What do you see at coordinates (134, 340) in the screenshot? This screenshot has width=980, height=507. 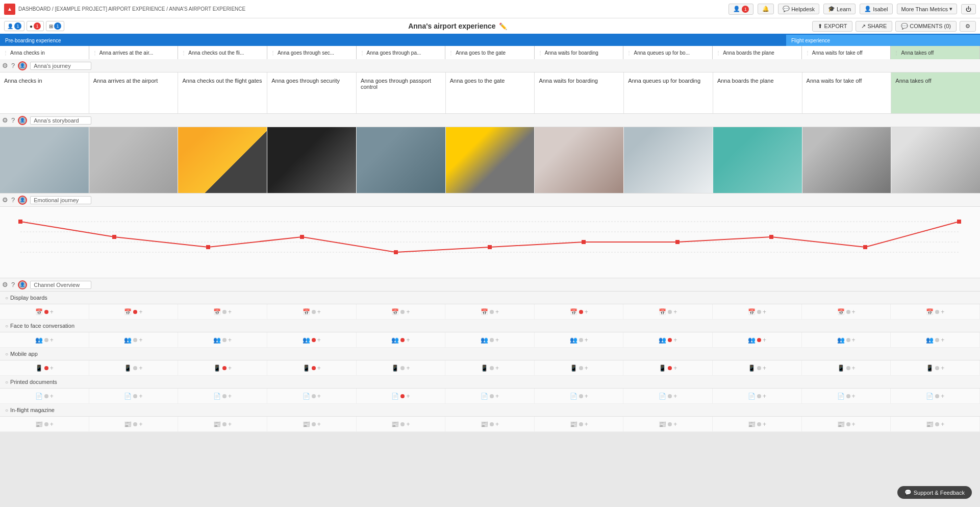 I see `channel-cell-1-1: 👥+` at bounding box center [134, 340].